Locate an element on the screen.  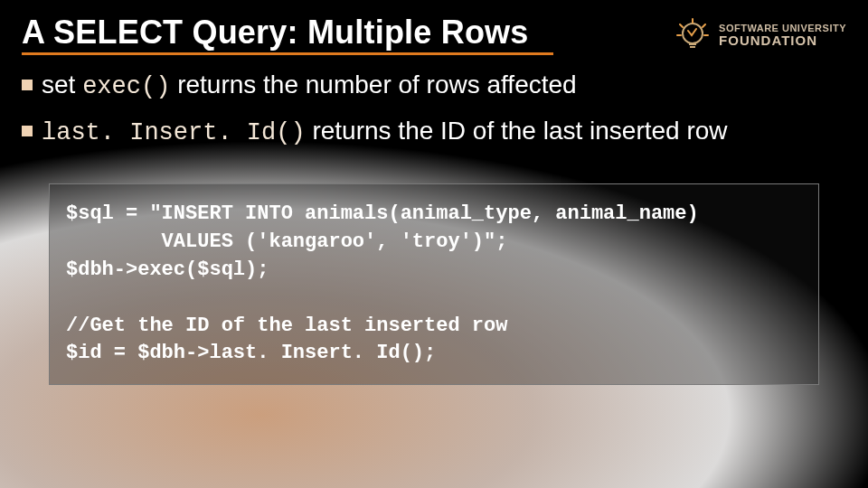
logo-line1: SOFTWARE UNIVERSITY is located at coordinates (783, 28).